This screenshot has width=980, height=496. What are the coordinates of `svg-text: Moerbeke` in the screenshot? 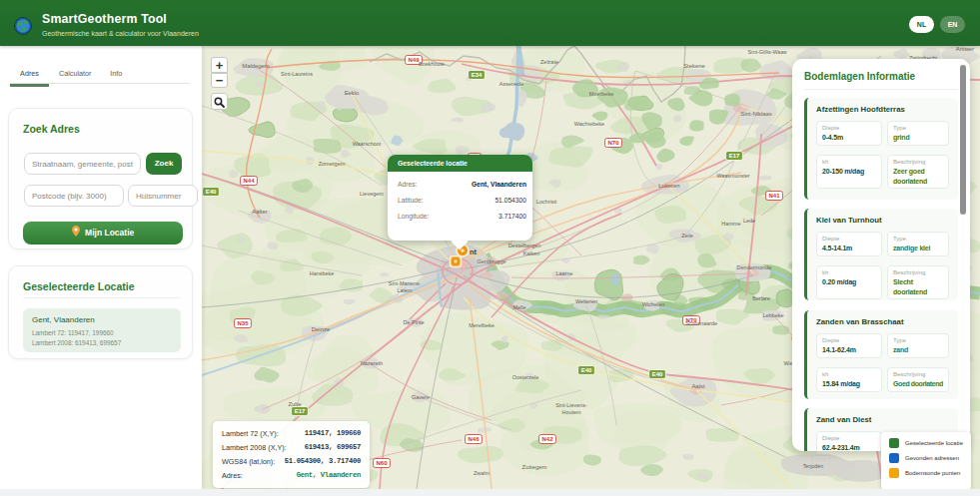 It's located at (601, 94).